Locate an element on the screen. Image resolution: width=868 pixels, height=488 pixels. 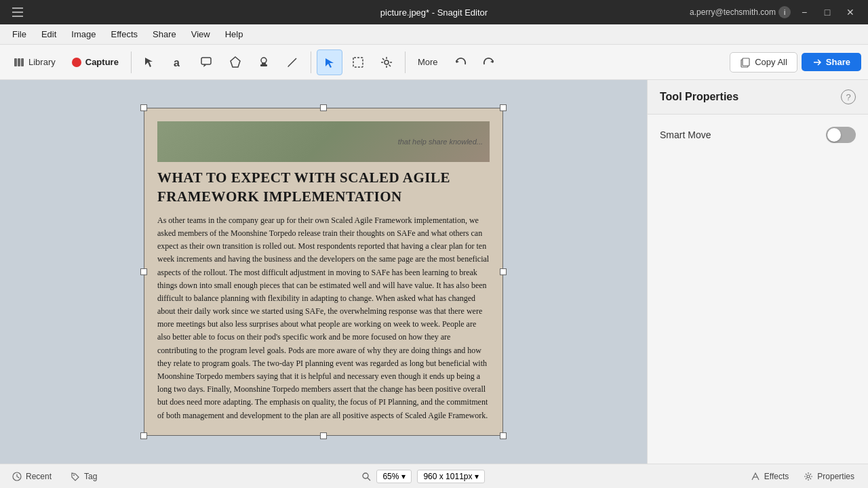
panel-title: Tool Properties is located at coordinates (699, 97).